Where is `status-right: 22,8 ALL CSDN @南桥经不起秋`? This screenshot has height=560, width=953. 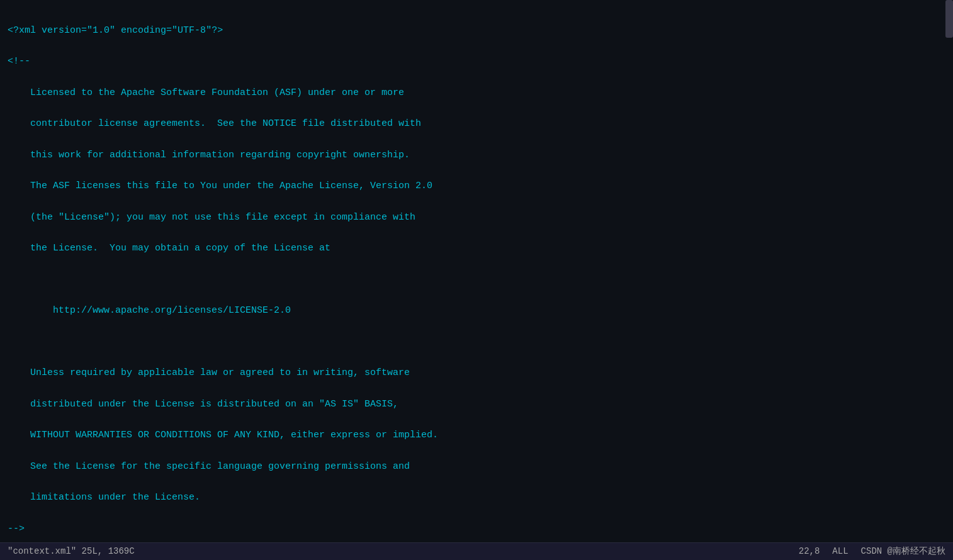
status-right: 22,8 ALL CSDN @南桥经不起秋 is located at coordinates (872, 551).